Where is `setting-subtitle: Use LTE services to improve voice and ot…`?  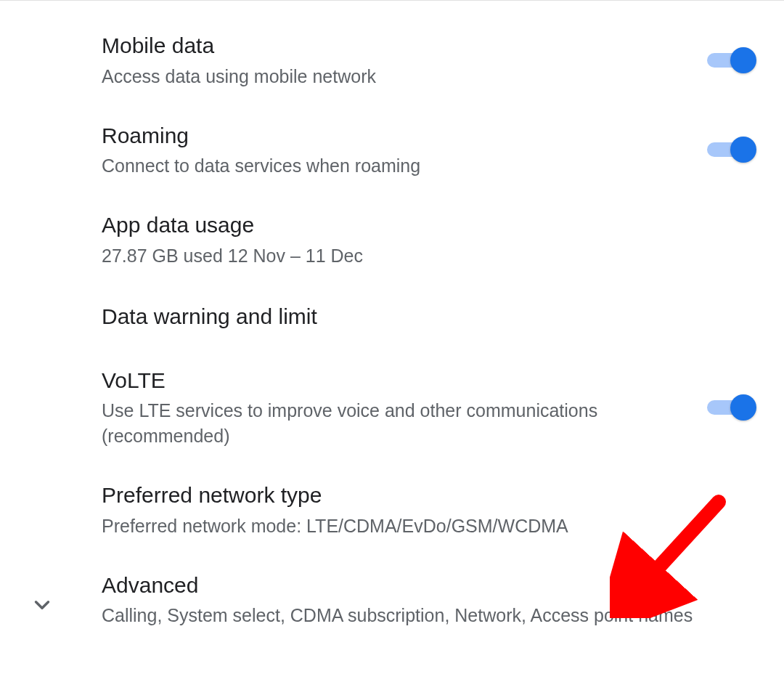
setting-subtitle: Use LTE services to improve voice and ot… is located at coordinates (393, 423).